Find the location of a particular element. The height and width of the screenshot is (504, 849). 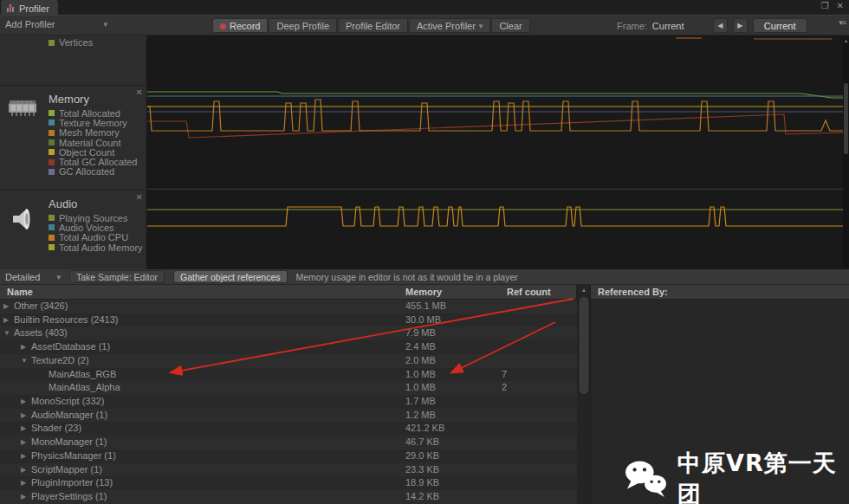

view-mode-dropdown: Detailed ▾ is located at coordinates (33, 277).